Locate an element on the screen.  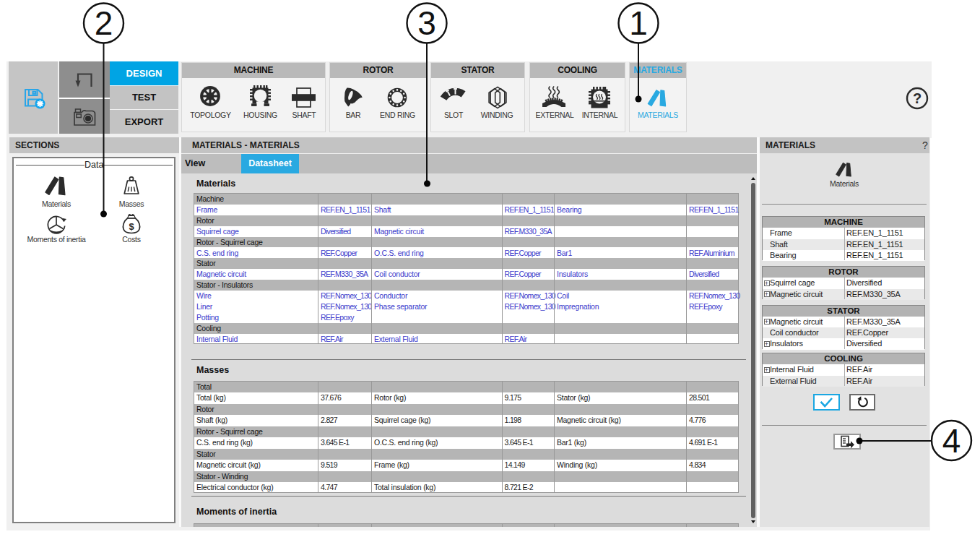
svg-text: 1 is located at coordinates (638, 23).